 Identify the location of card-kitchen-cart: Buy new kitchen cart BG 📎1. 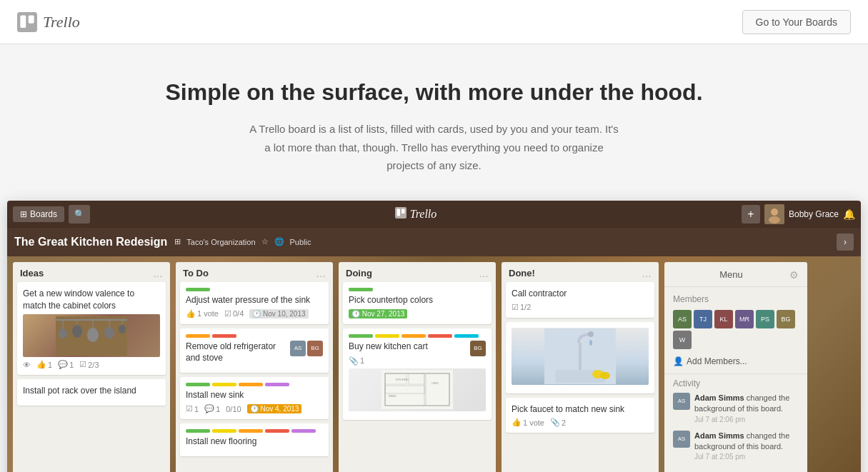
(417, 374).